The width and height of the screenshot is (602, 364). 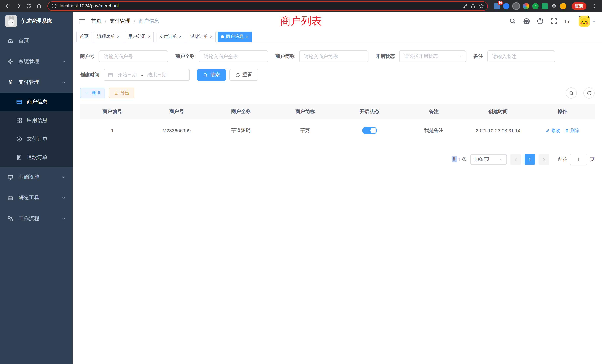 I want to click on status-select: 请选择开启状态, so click(x=432, y=56).